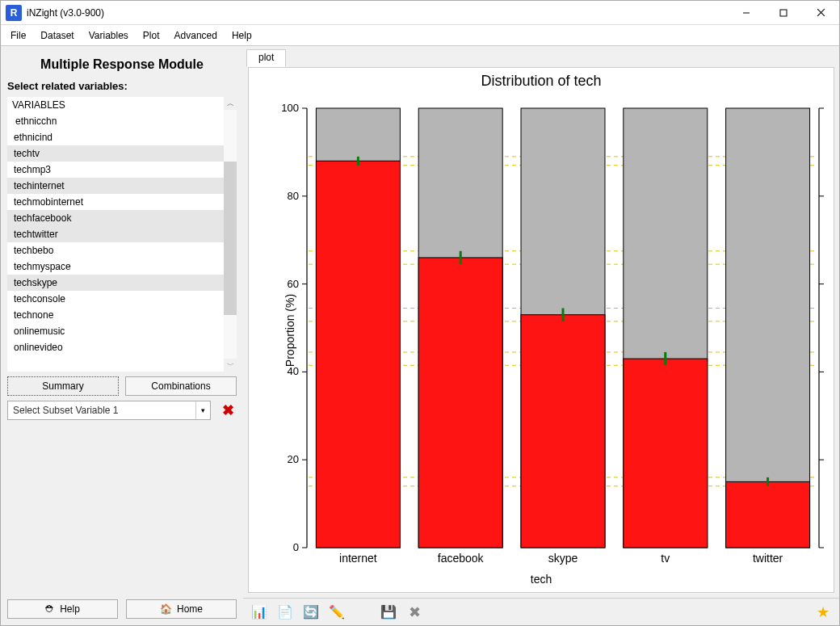  What do you see at coordinates (116, 283) in the screenshot?
I see `variable-item: techskype` at bounding box center [116, 283].